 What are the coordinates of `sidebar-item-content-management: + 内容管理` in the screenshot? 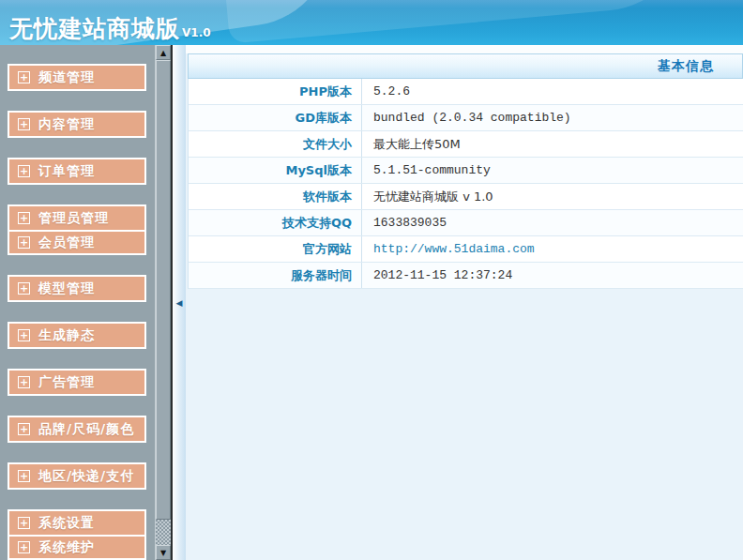 It's located at (77, 124).